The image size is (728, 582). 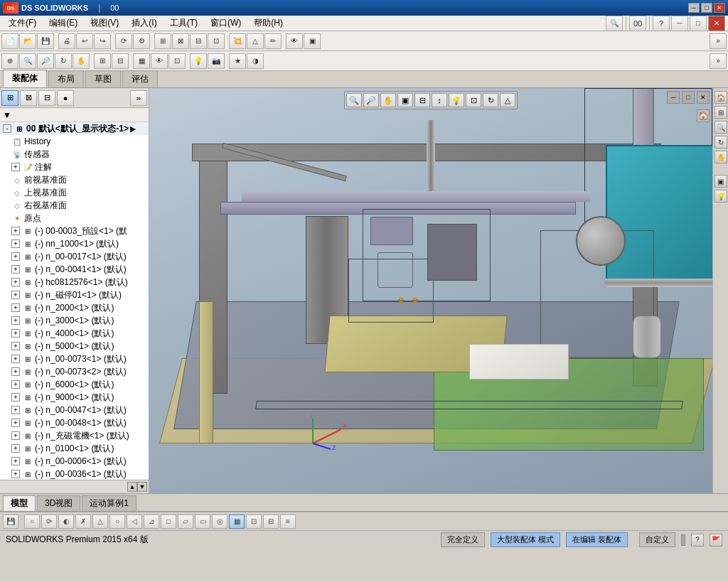 I want to click on tree-root-expand: -, so click(x=7, y=129).